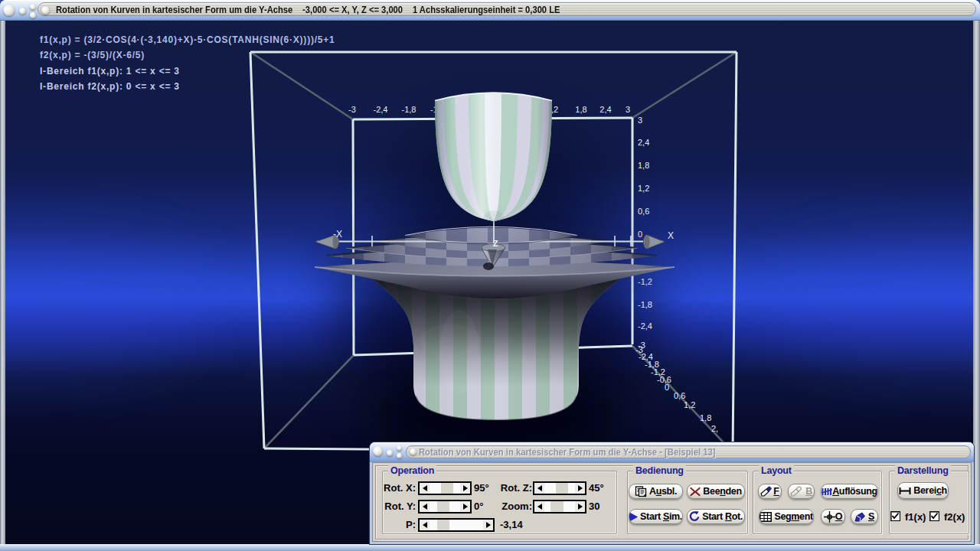 The height and width of the screenshot is (551, 980). Describe the element at coordinates (110, 71) in the screenshot. I see `svg-text: I-Bereich f1(x,p): 1 <= x <= 3` at that location.